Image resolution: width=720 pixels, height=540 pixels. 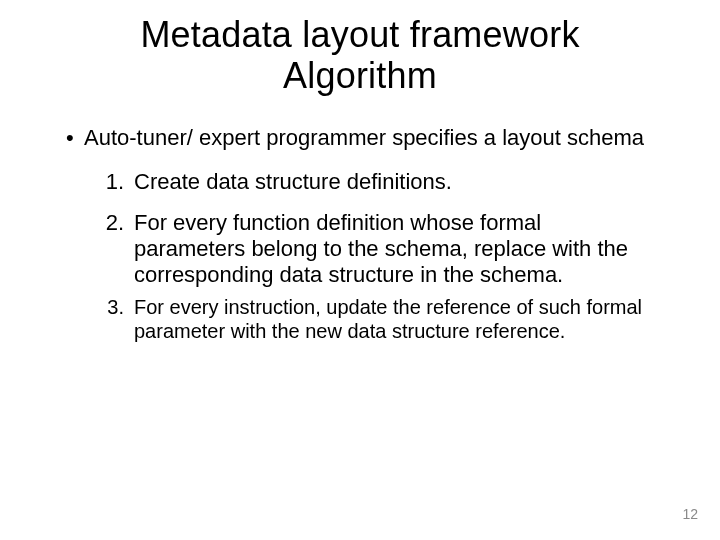 I want to click on bullet-item: • Auto-tuner/ expert programmer specifie…, so click(x=373, y=138).